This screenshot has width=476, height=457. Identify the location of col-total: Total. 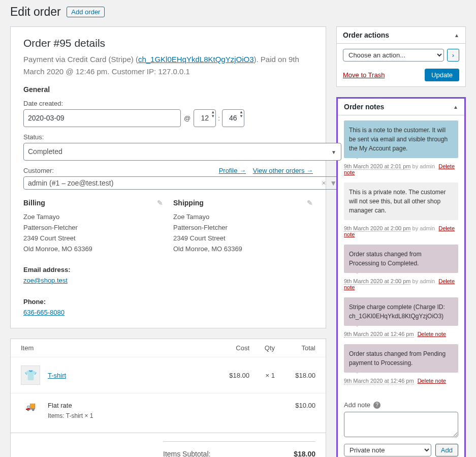
(295, 348).